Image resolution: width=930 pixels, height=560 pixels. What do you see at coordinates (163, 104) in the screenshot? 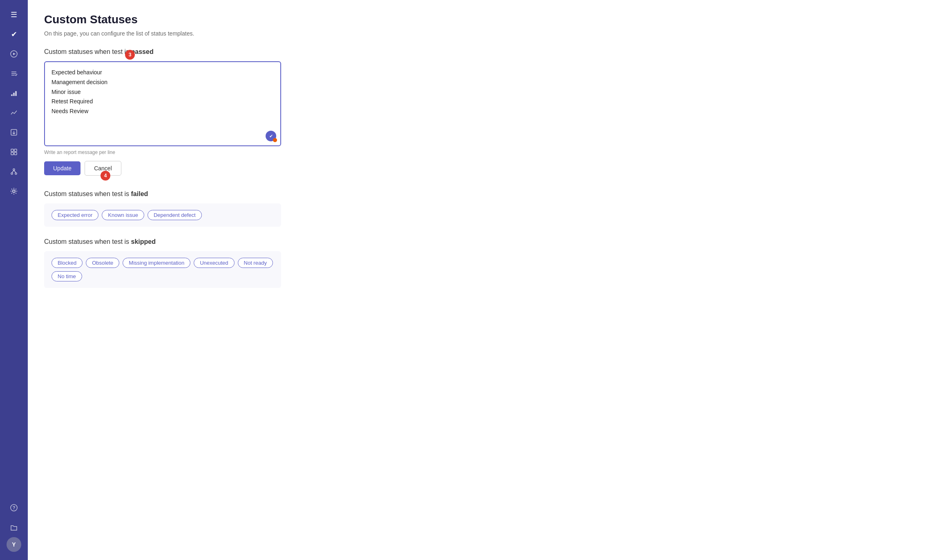
I see `passed-textarea-wrapper: Expected behaviour Management decision M…` at bounding box center [163, 104].